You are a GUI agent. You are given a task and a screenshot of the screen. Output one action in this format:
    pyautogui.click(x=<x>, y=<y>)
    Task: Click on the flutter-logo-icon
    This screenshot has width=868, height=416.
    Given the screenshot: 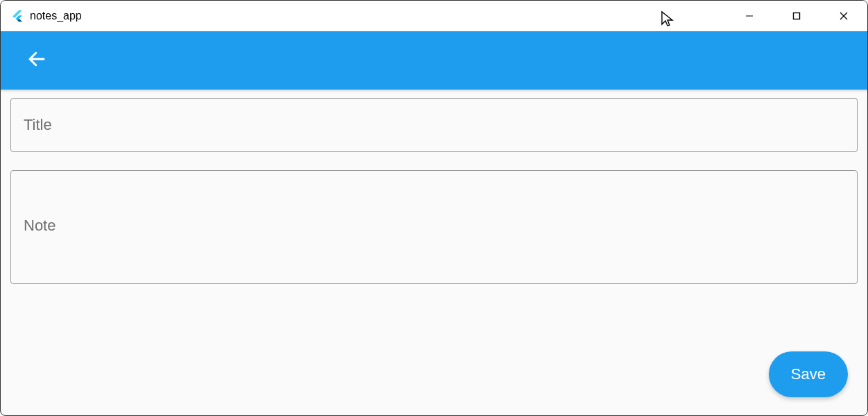 What is the action you would take?
    pyautogui.click(x=17, y=16)
    